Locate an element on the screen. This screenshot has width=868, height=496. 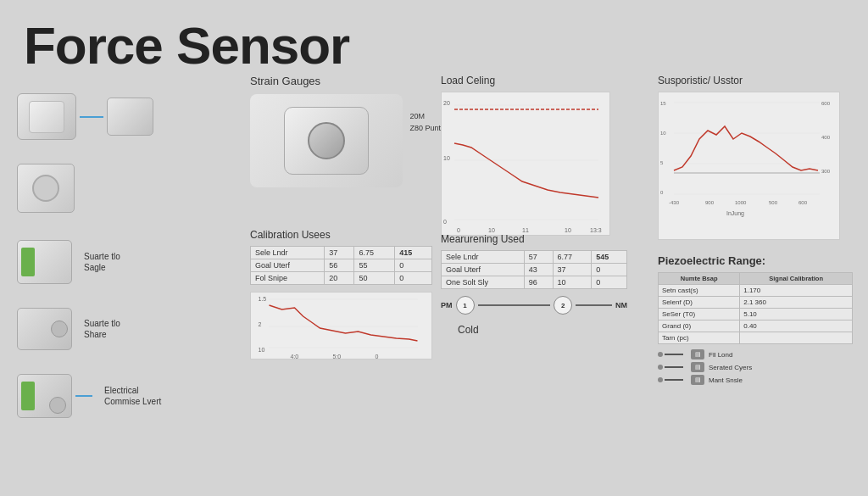
table-row: Tarn (pc) is located at coordinates (756, 338).